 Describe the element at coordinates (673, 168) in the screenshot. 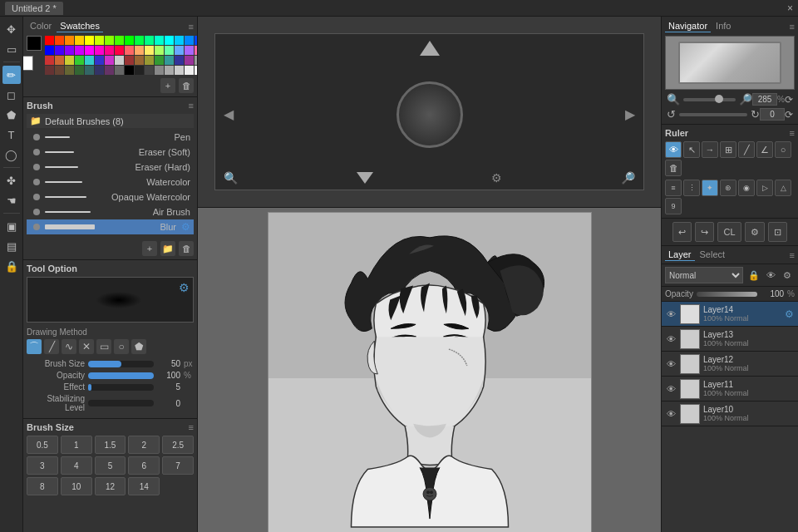

I see `ruler-delete-btn: 🗑` at that location.